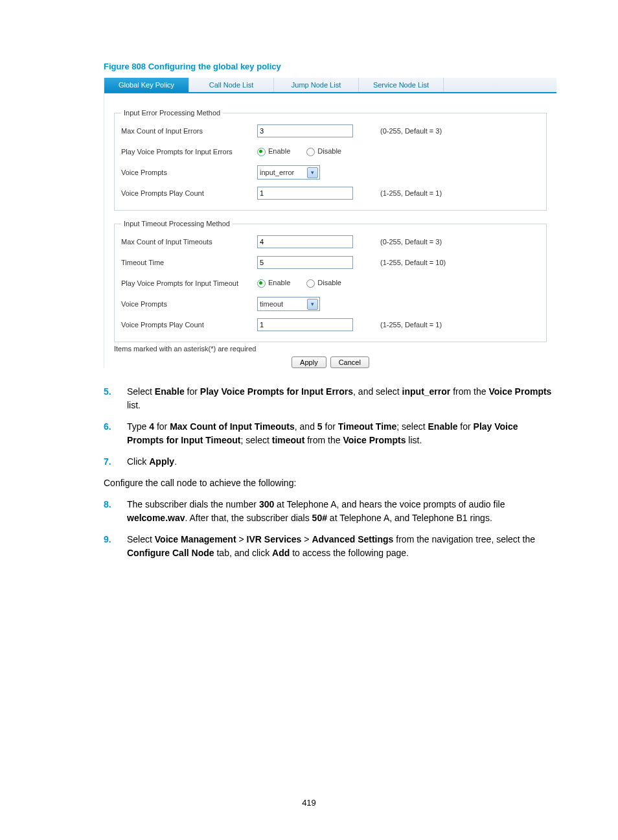 This screenshot has height=840, width=618. I want to click on step-number: 8., so click(115, 511).